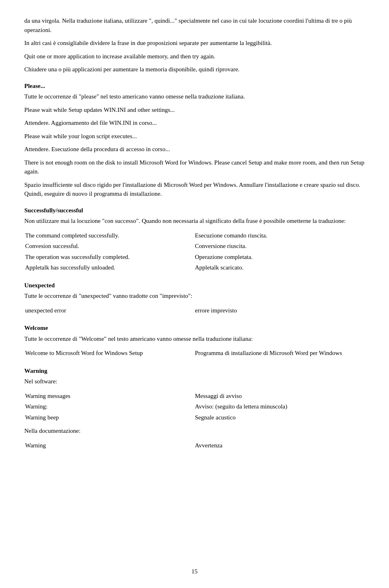  Describe the element at coordinates (194, 396) in the screenshot. I see `table-row: Warning messages Messaggi di avviso` at that location.